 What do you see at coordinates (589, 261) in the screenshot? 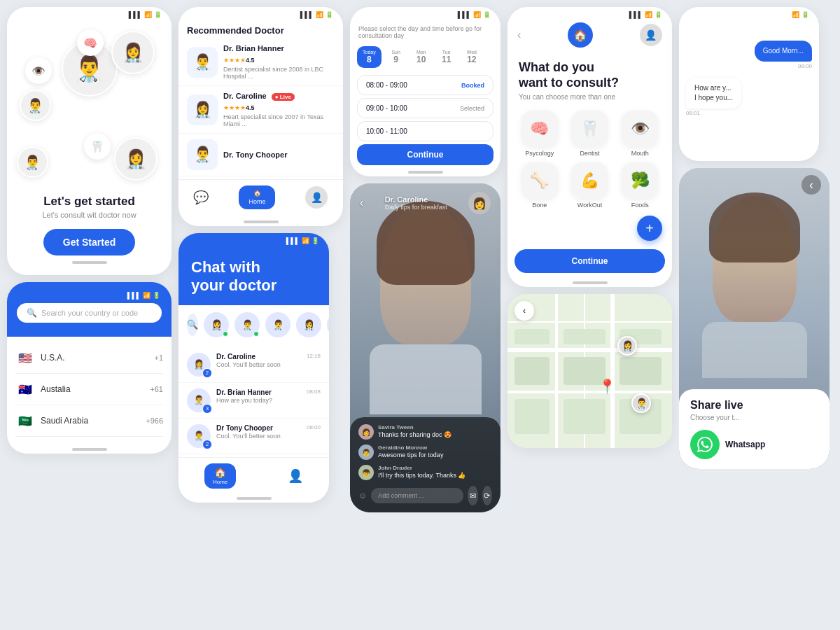
I see `consult-continue-button: Continue` at bounding box center [589, 261].